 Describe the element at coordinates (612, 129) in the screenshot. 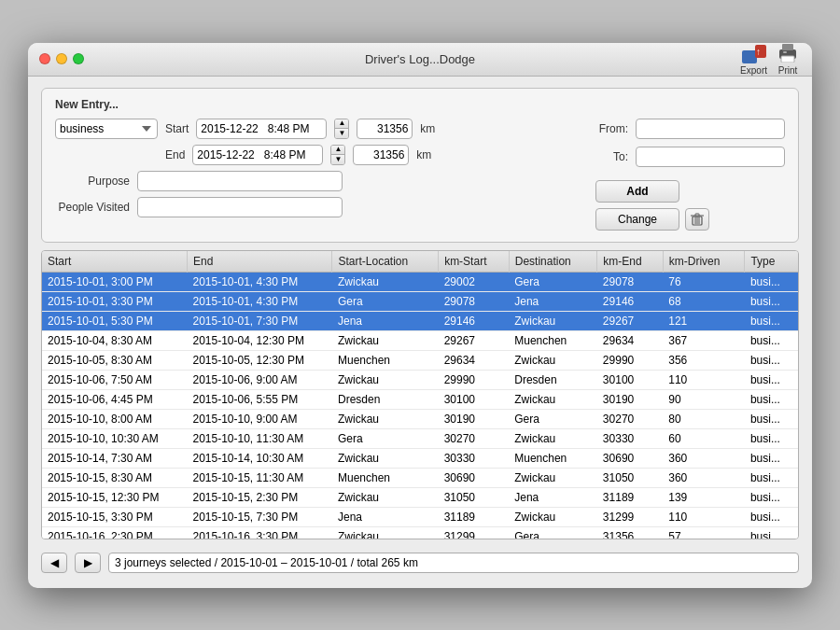

I see `from-label: From:` at that location.